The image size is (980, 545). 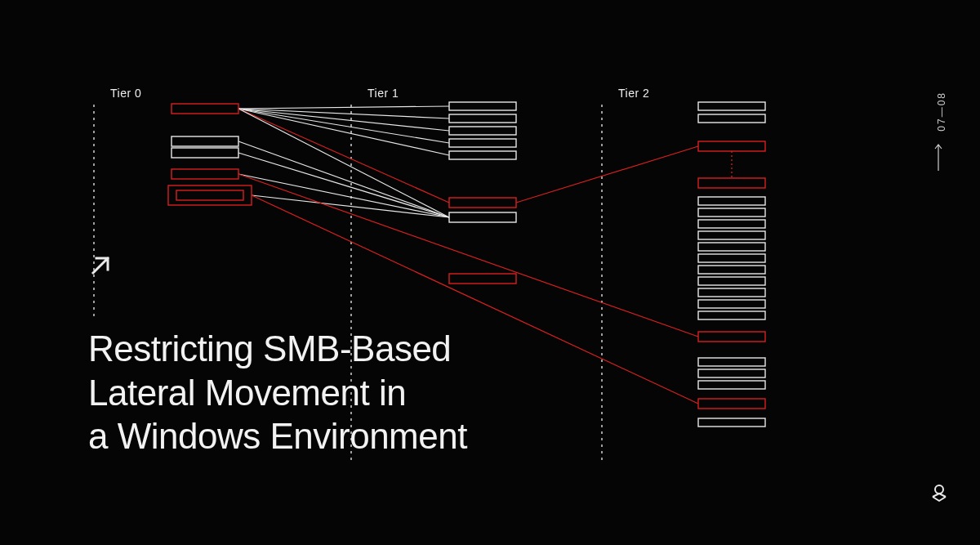 I want to click on tier-label-0: Tier 0, so click(x=126, y=93).